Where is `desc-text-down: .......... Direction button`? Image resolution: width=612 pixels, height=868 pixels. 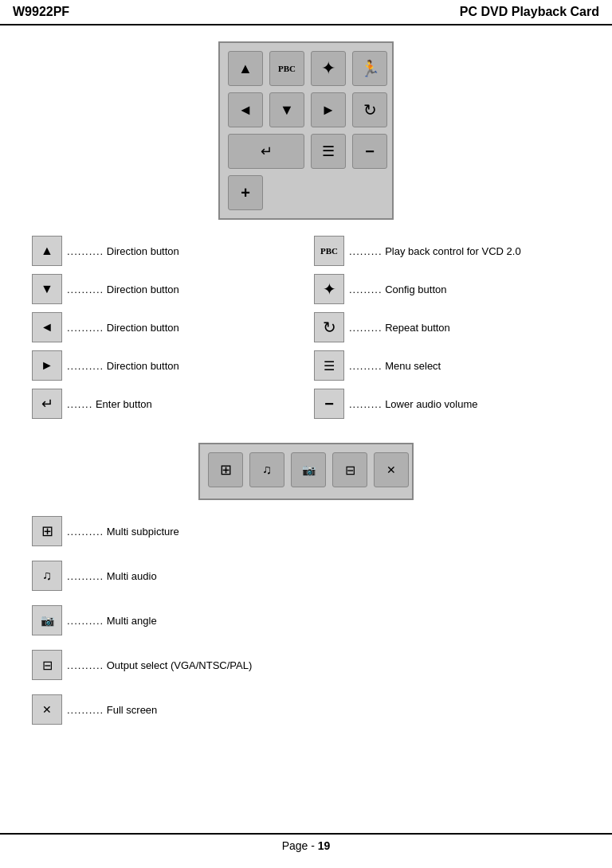
desc-text-down: .......... Direction button is located at coordinates (123, 290).